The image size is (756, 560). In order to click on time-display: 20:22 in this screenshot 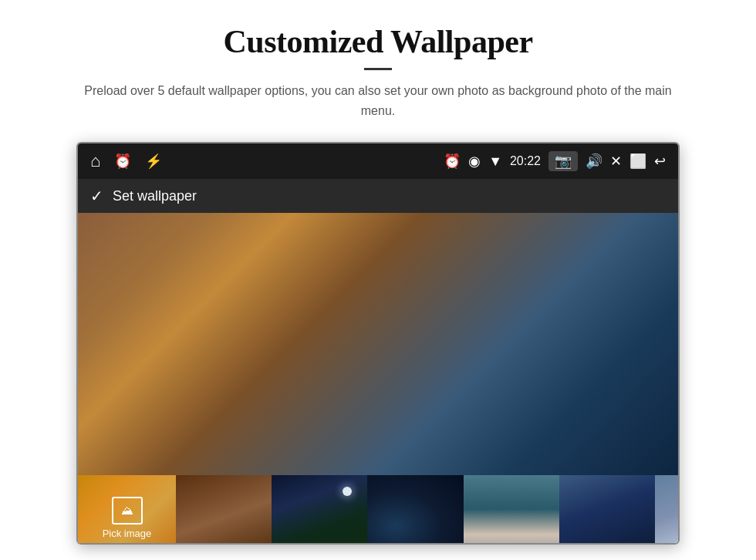, I will do `click(525, 161)`.